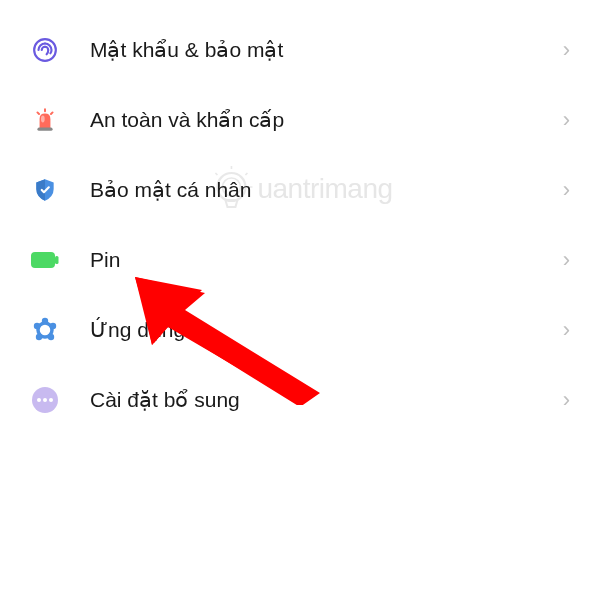 This screenshot has width=600, height=600. What do you see at coordinates (45, 120) in the screenshot?
I see `siren-icon` at bounding box center [45, 120].